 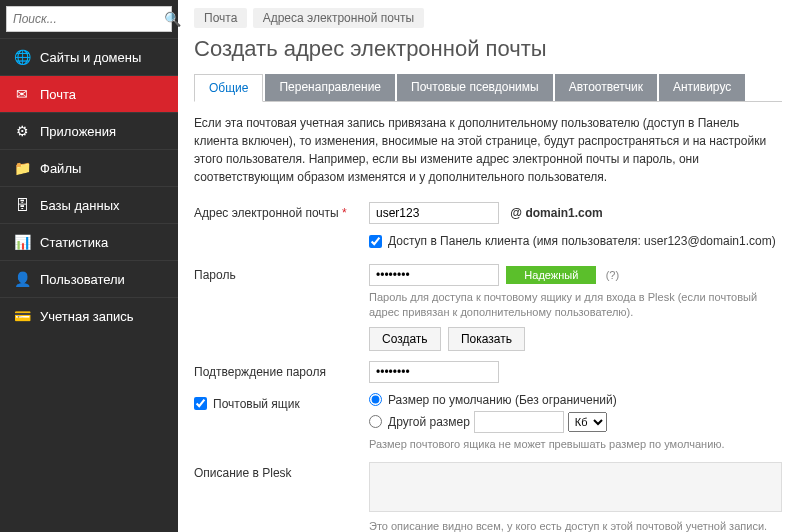 I want to click on email-label: Адрес электронной почты *, so click(x=282, y=211).